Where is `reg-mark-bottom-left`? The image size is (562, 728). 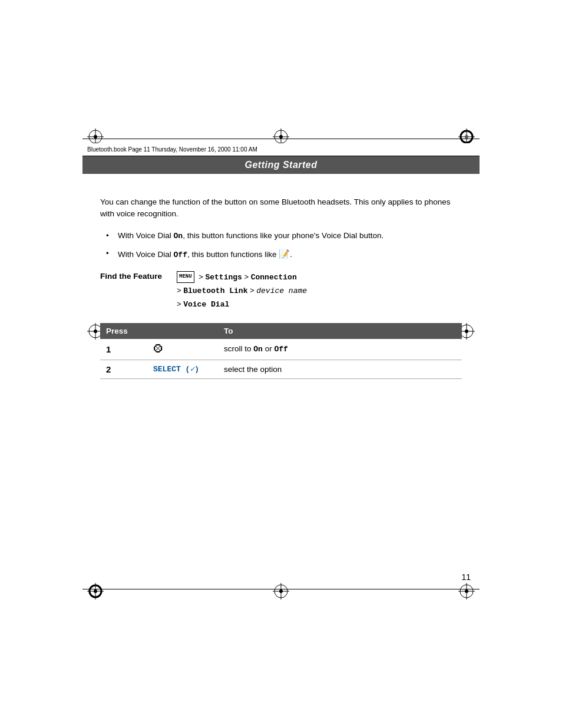
reg-mark-bottom-left is located at coordinates (95, 591).